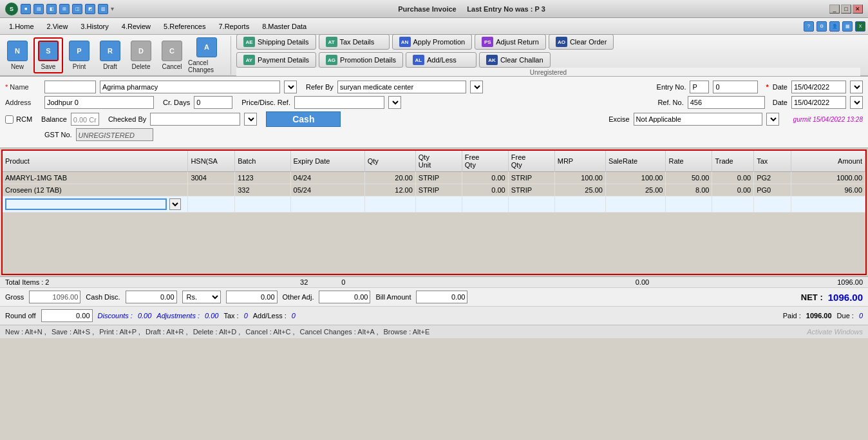  I want to click on restore-btn: □, so click(846, 9).